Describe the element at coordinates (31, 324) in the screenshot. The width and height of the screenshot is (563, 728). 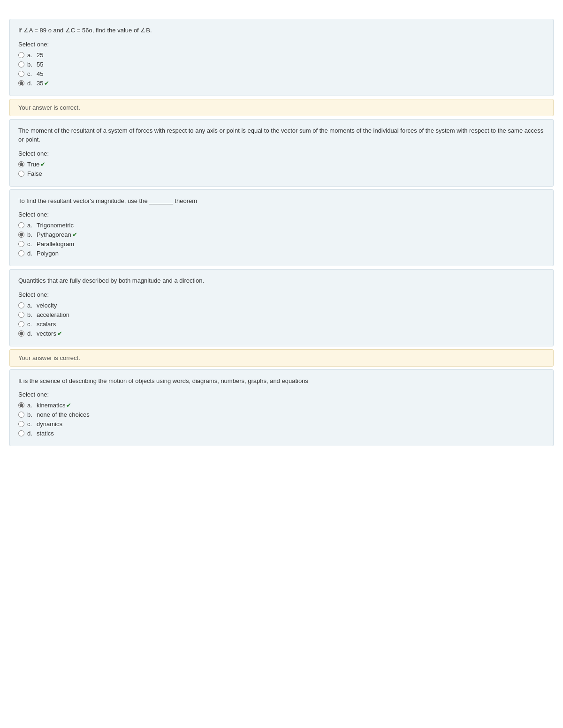
I see `option-letter-q4-2: c.` at that location.